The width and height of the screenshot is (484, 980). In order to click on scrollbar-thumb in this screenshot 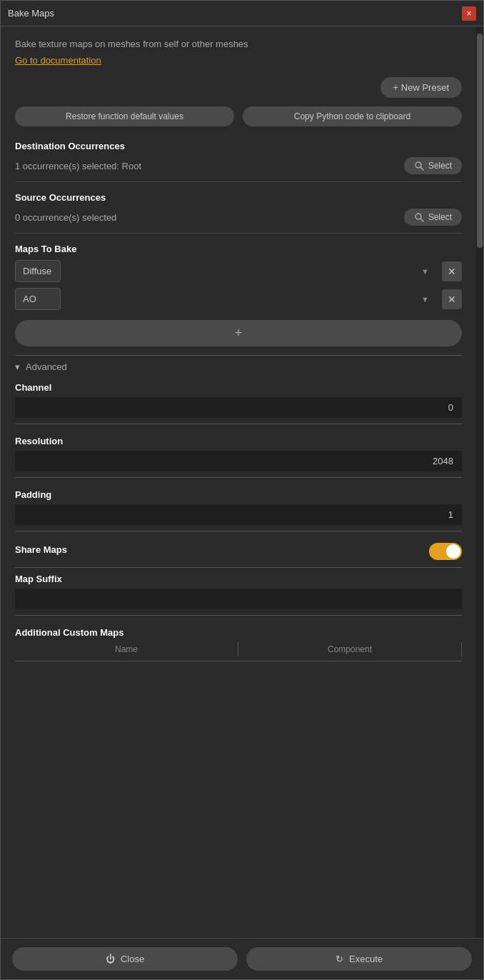, I will do `click(480, 141)`.